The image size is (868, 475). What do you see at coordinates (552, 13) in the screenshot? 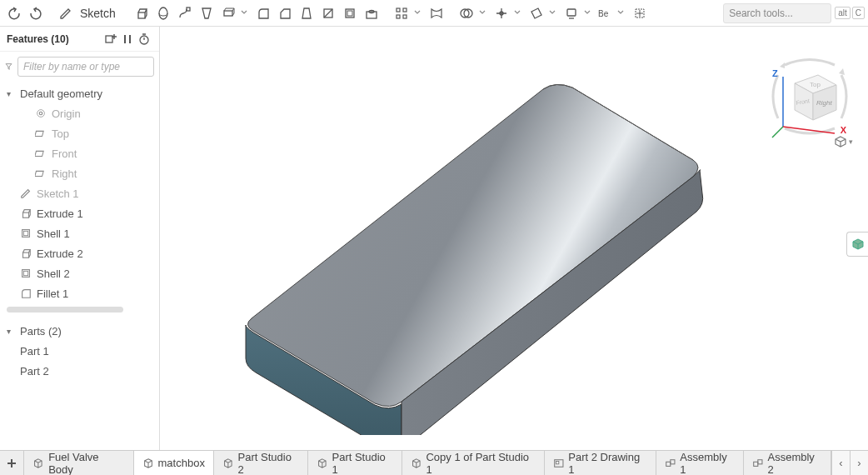
I see `plane-dropdown` at bounding box center [552, 13].